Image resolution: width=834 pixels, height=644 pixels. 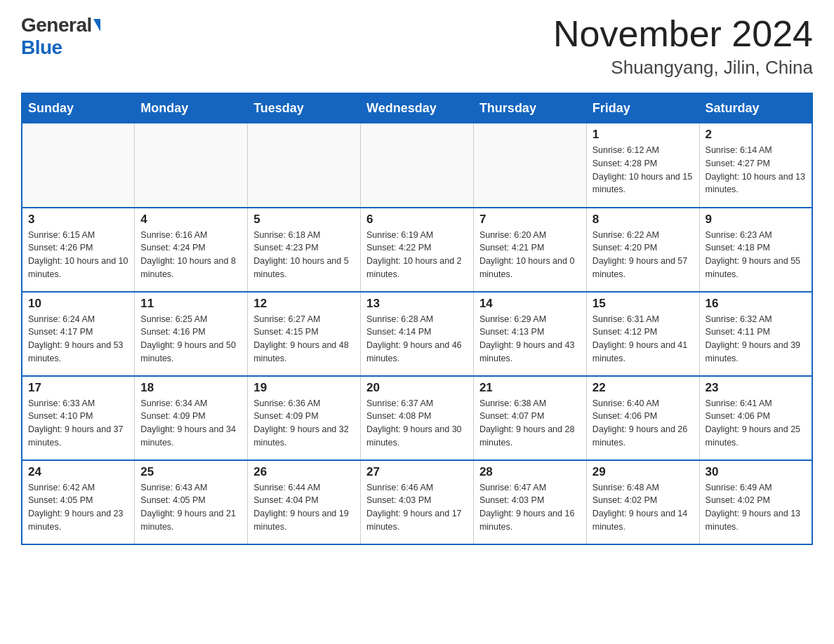 I want to click on day-number: 16, so click(x=755, y=304).